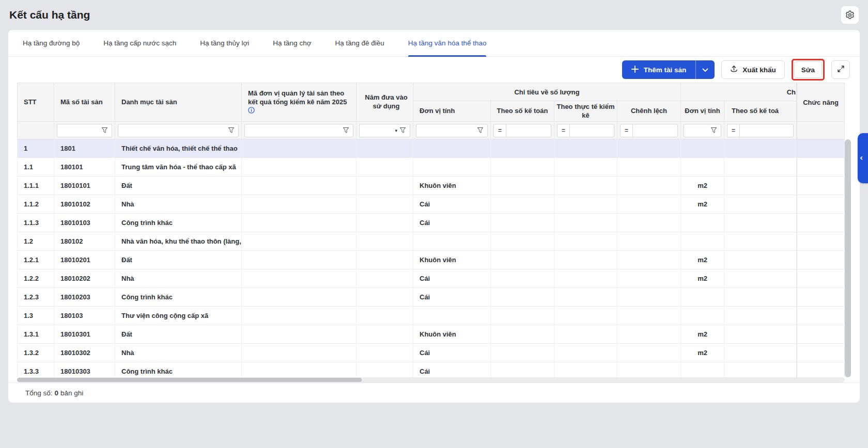 This screenshot has width=868, height=448. I want to click on cell-area-unit: m2, so click(703, 334).